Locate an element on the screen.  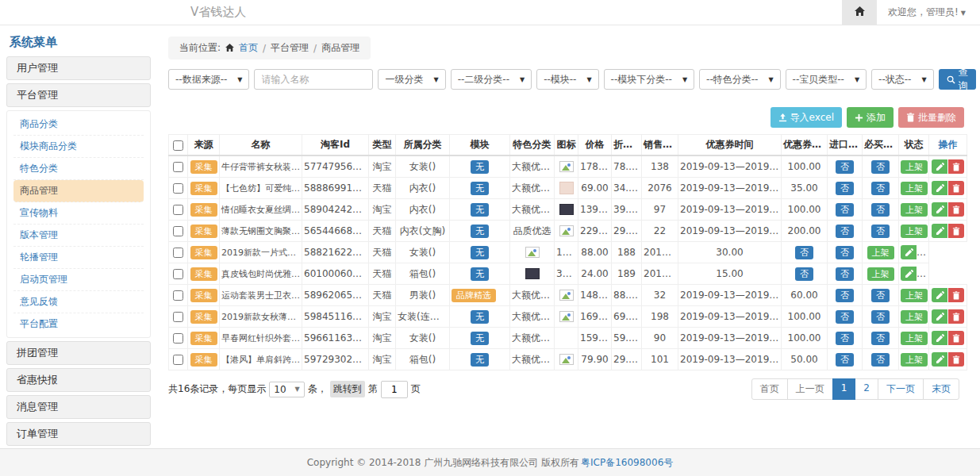
filter-select: 一级分类▼ is located at coordinates (411, 79).